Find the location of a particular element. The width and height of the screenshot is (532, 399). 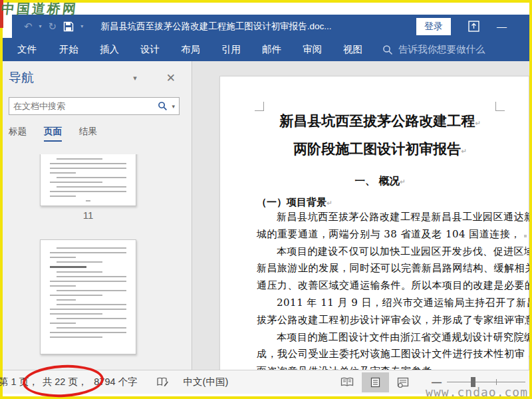

nav-tab-results: 结果 is located at coordinates (88, 134).